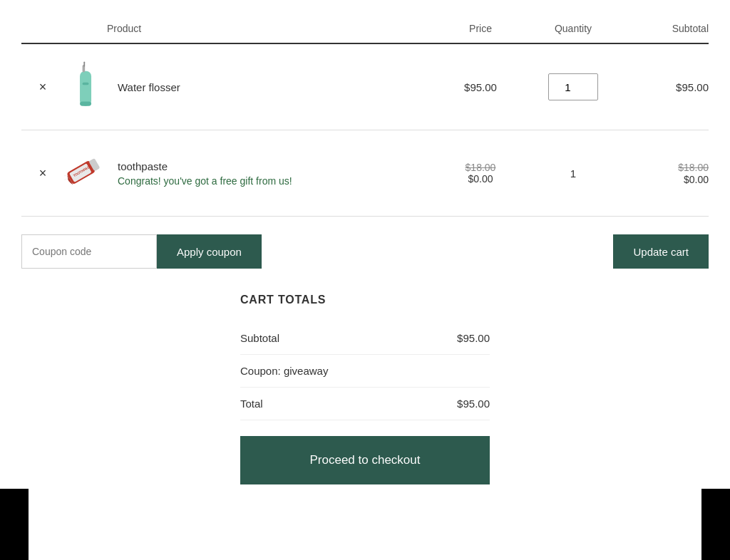 The height and width of the screenshot is (560, 730). Describe the element at coordinates (86, 173) in the screenshot. I see `toothpaste-image: TOOTHPASTE` at that location.